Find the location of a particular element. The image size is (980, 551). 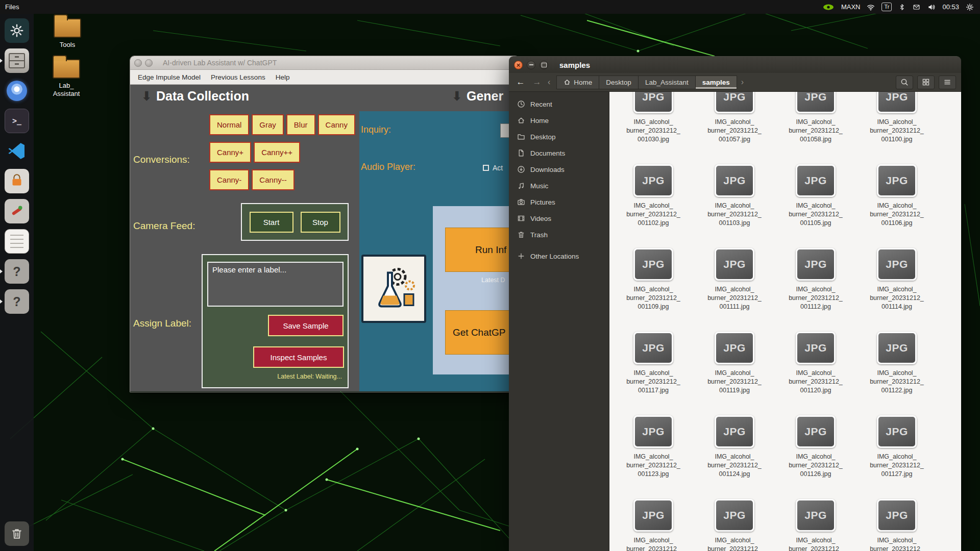

label-entry-field: Please enter a label... is located at coordinates (276, 284).